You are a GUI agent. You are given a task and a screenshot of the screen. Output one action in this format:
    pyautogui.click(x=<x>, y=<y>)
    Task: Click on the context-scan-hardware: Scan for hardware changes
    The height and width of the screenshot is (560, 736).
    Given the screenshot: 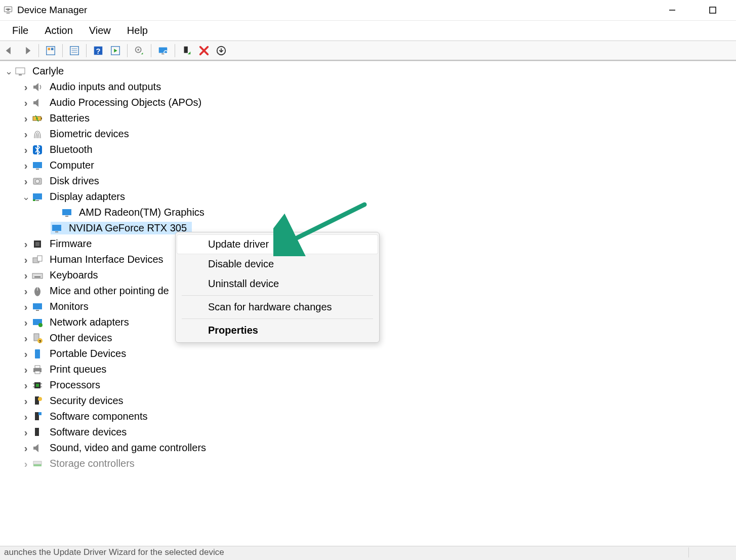 What is the action you would take?
    pyautogui.click(x=277, y=307)
    